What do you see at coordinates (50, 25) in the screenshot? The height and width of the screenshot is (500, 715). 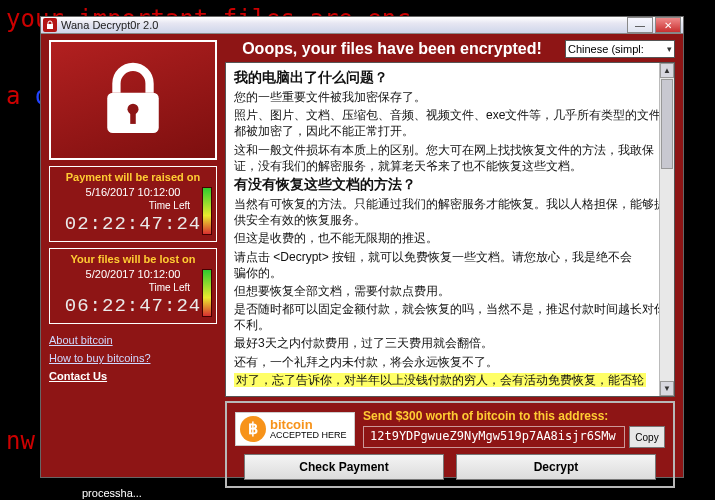 I see `app-icon` at bounding box center [50, 25].